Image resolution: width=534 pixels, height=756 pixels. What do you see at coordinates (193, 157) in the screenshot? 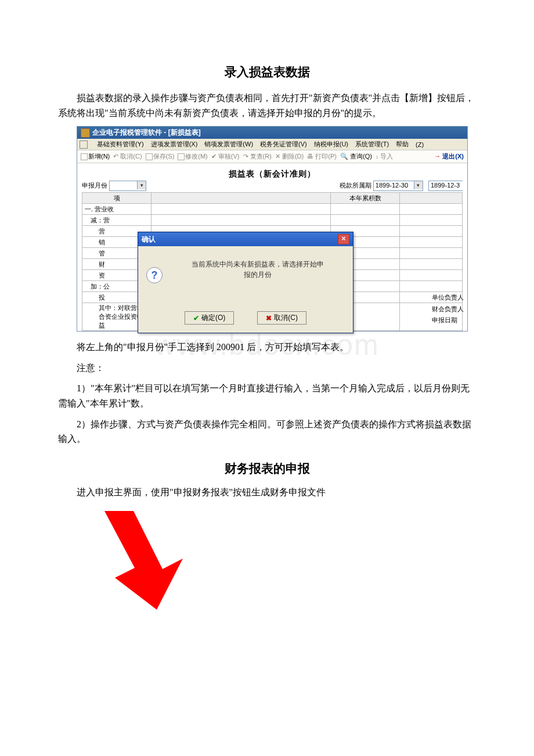
I see `tb-edit: 修改(M)` at bounding box center [193, 157].